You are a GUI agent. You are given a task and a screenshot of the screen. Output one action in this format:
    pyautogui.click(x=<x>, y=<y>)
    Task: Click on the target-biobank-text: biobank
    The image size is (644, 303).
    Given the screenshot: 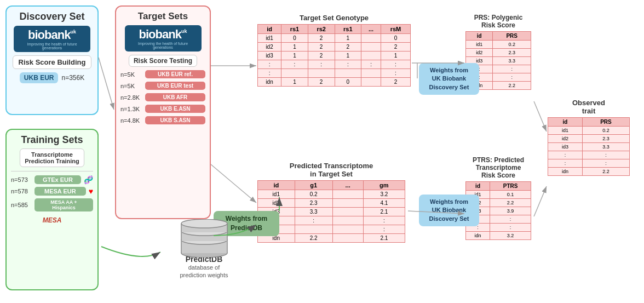 What is the action you would take?
    pyautogui.click(x=160, y=35)
    